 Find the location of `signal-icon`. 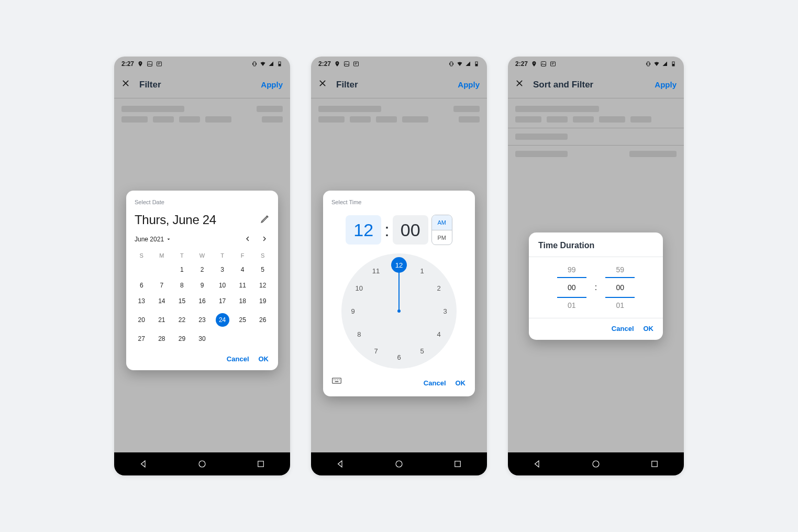

signal-icon is located at coordinates (271, 64).